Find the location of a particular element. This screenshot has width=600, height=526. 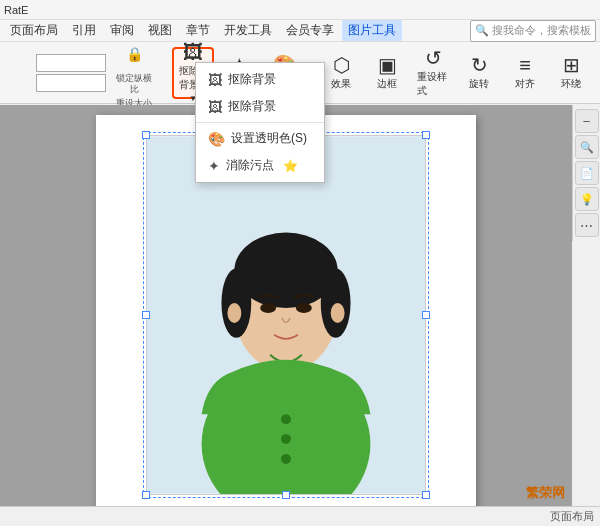

set-transparent-icon: 🎨 is located at coordinates (216, 139).